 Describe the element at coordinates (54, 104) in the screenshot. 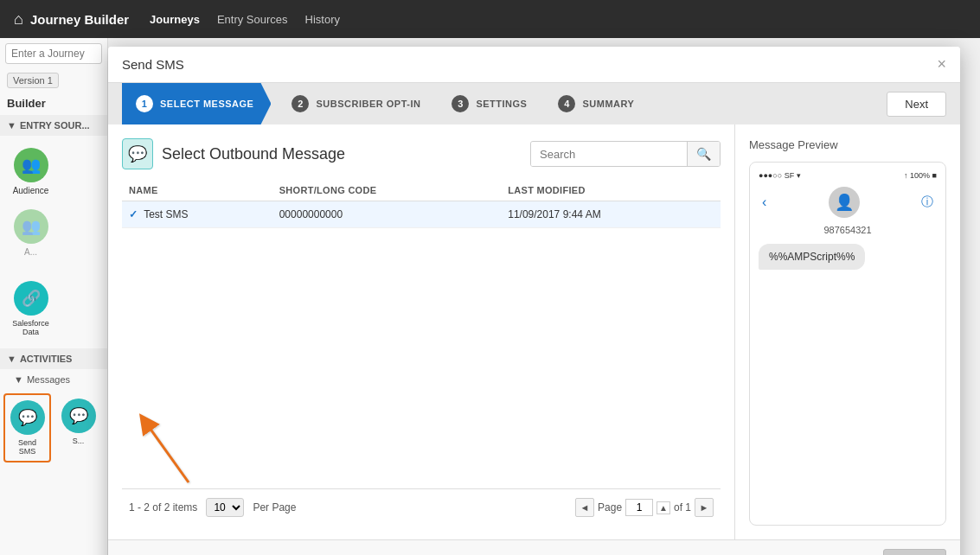

I see `builder-section-label: Builder` at that location.